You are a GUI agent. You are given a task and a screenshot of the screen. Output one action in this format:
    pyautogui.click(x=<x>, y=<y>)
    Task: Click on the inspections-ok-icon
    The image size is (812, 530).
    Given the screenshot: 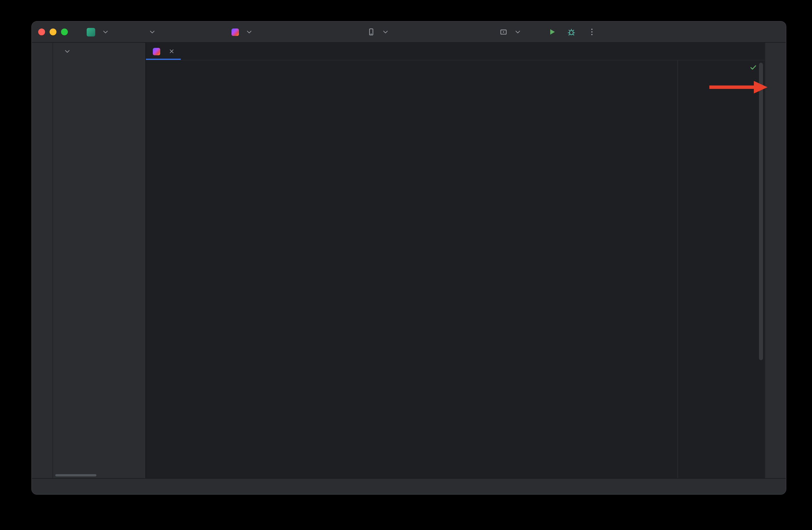 What is the action you would take?
    pyautogui.click(x=753, y=67)
    